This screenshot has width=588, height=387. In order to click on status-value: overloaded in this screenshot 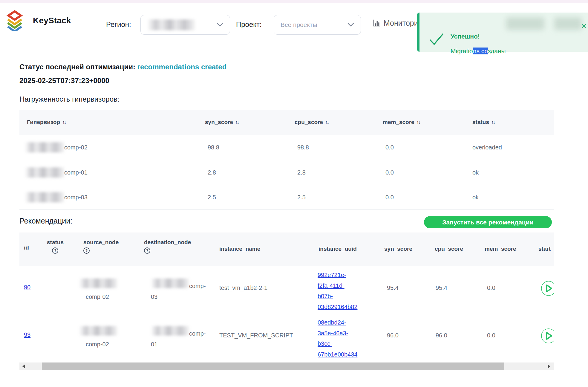, I will do `click(487, 148)`.